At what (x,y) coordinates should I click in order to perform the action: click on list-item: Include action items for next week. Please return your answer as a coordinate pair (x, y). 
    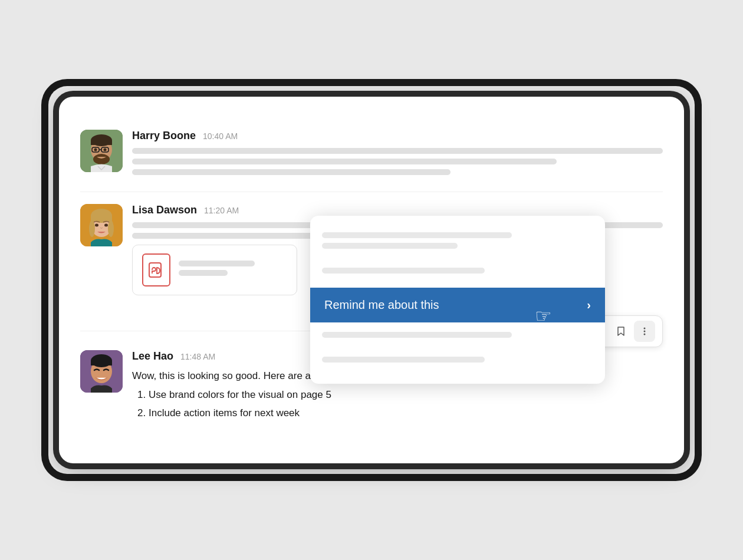
    Looking at the image, I should click on (406, 413).